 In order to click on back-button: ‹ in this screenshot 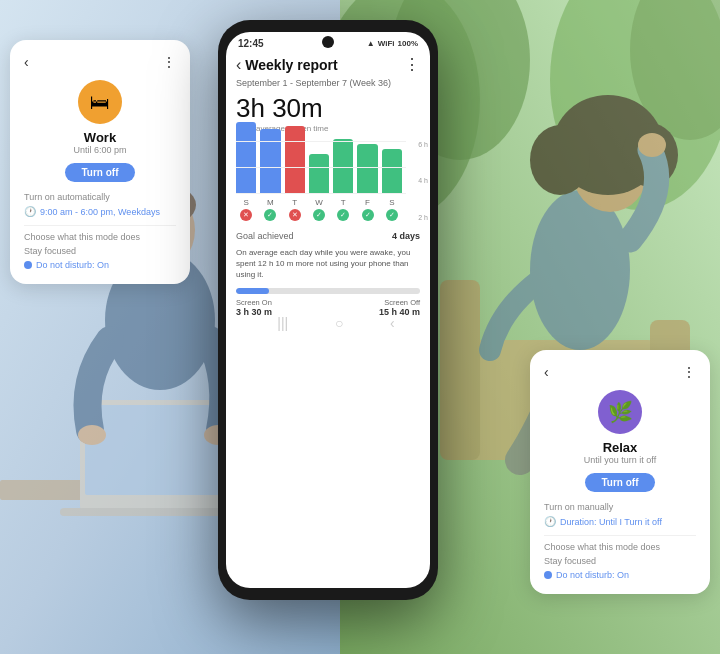, I will do `click(238, 65)`.